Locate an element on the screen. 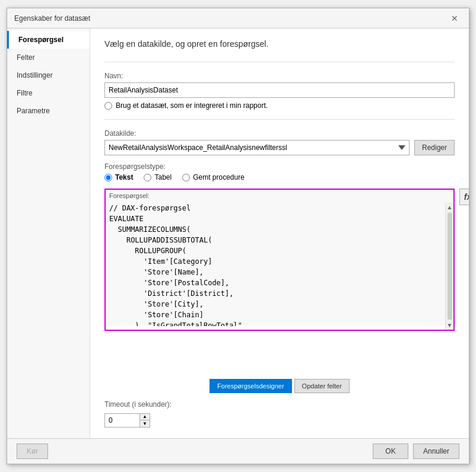 Image resolution: width=476 pixels, height=472 pixels. name-input is located at coordinates (280, 90).